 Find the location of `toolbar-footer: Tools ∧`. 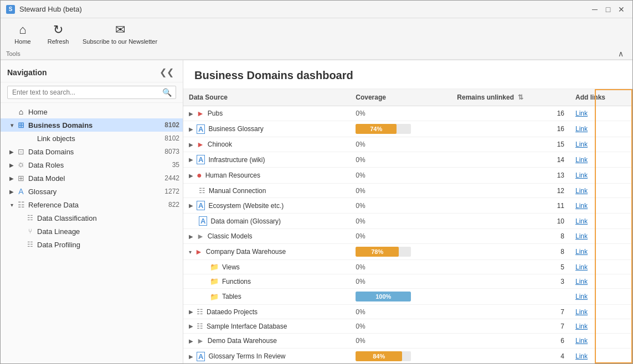

toolbar-footer: Tools ∧ is located at coordinates (317, 54).